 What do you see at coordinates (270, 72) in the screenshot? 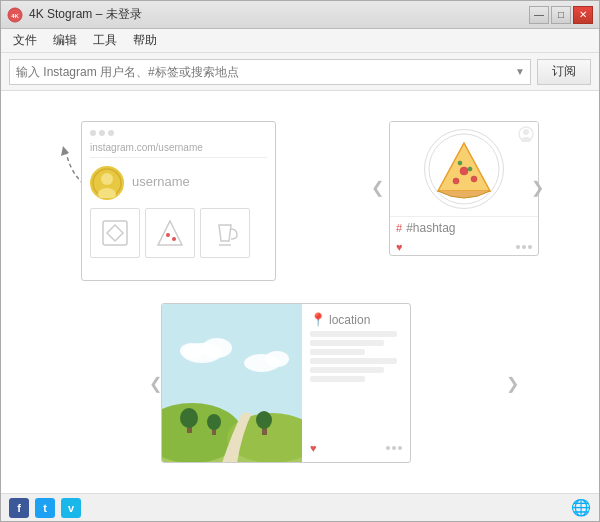
I see `search-input` at bounding box center [270, 72].